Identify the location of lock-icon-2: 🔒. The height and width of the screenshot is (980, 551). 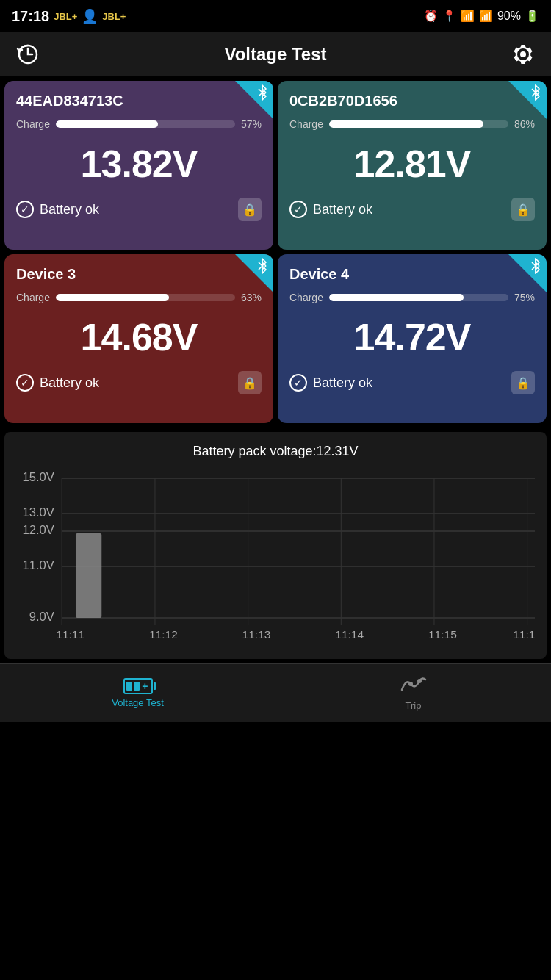
(523, 209).